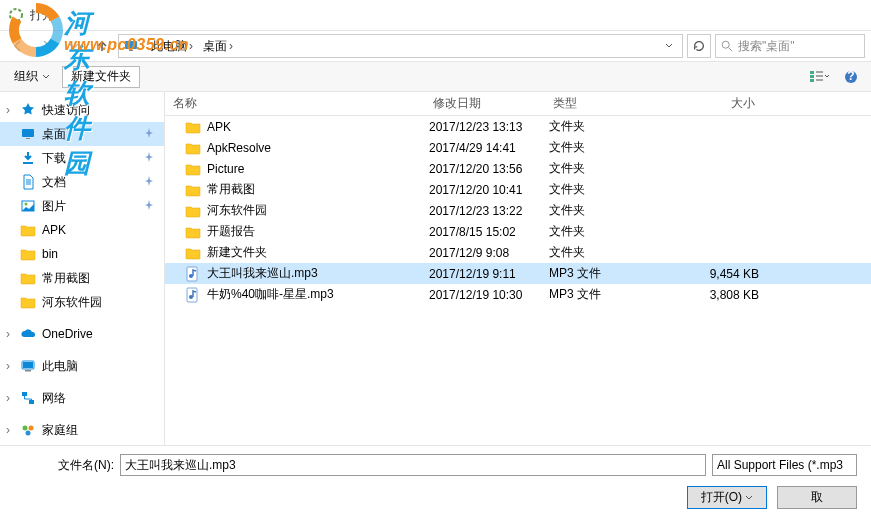 The width and height of the screenshot is (871, 519). What do you see at coordinates (74, 46) in the screenshot?
I see `recent-button` at bounding box center [74, 46].